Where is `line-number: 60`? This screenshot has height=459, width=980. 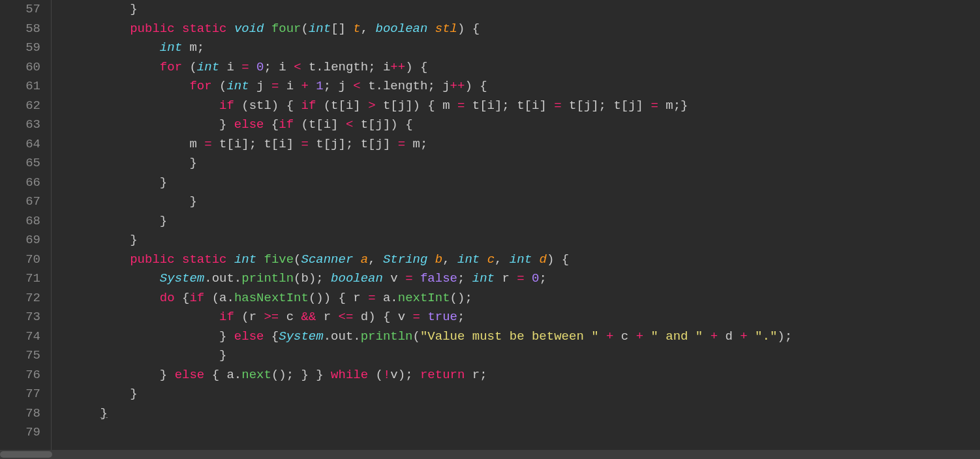
line-number: 60 is located at coordinates (20, 68).